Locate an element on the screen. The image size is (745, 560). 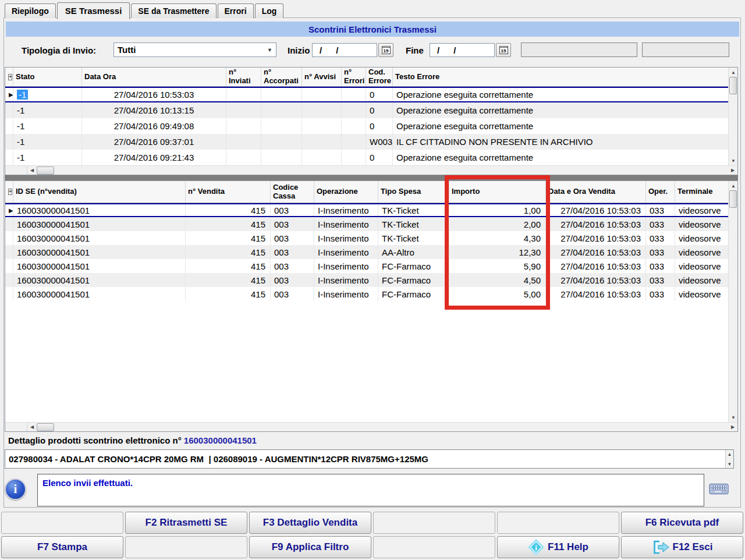
cell-importo: 5,90 is located at coordinates (498, 266).